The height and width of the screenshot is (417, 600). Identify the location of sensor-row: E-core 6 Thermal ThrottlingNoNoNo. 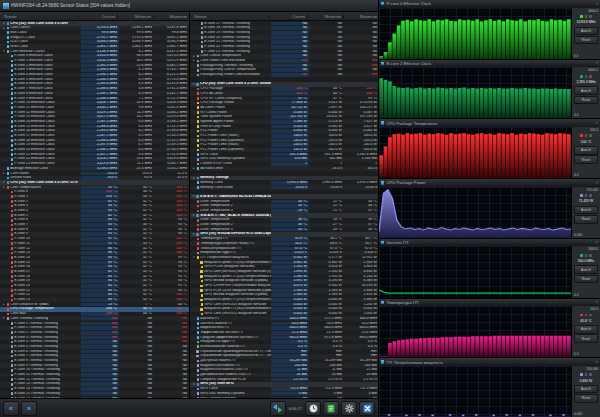
(94, 352).